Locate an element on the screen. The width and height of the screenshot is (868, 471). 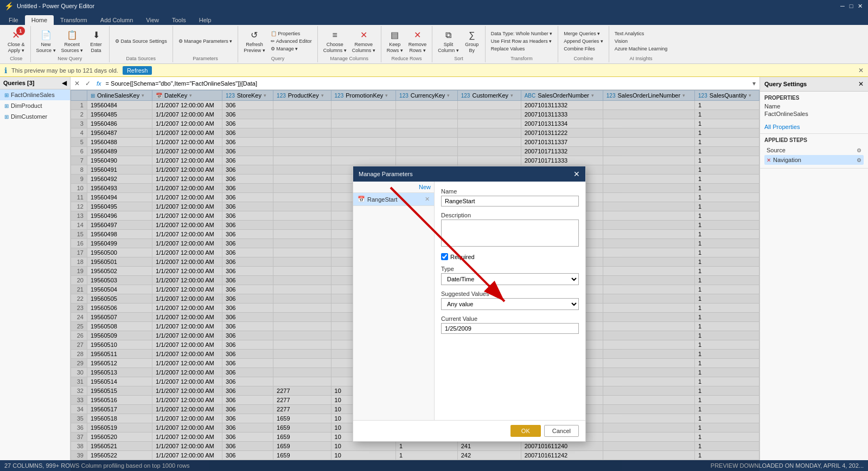
remove-rows-button: ✕ RemoveRows ▾ is located at coordinates (418, 41).